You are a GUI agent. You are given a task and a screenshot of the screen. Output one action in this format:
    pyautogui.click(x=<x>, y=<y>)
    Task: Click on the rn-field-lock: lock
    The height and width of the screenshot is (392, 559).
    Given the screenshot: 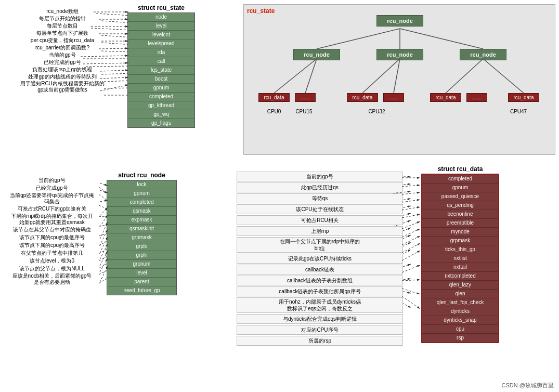 What is the action you would take?
    pyautogui.click(x=141, y=185)
    